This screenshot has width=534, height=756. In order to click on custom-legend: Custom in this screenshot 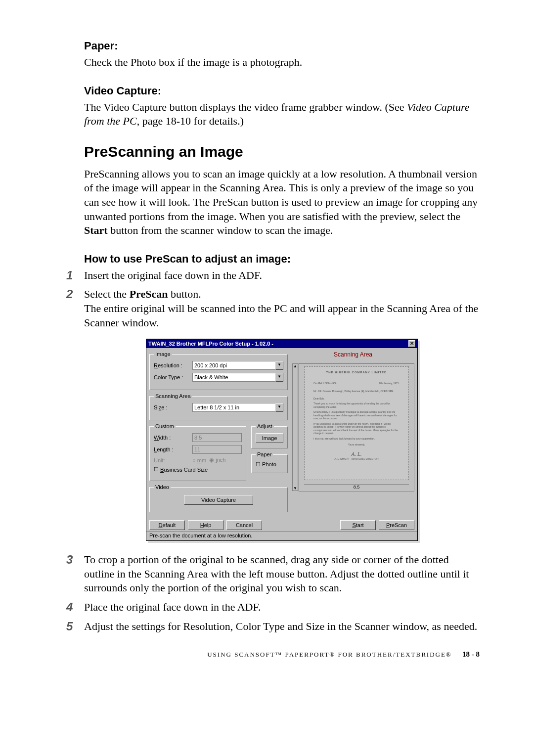, I will do `click(165, 426)`.